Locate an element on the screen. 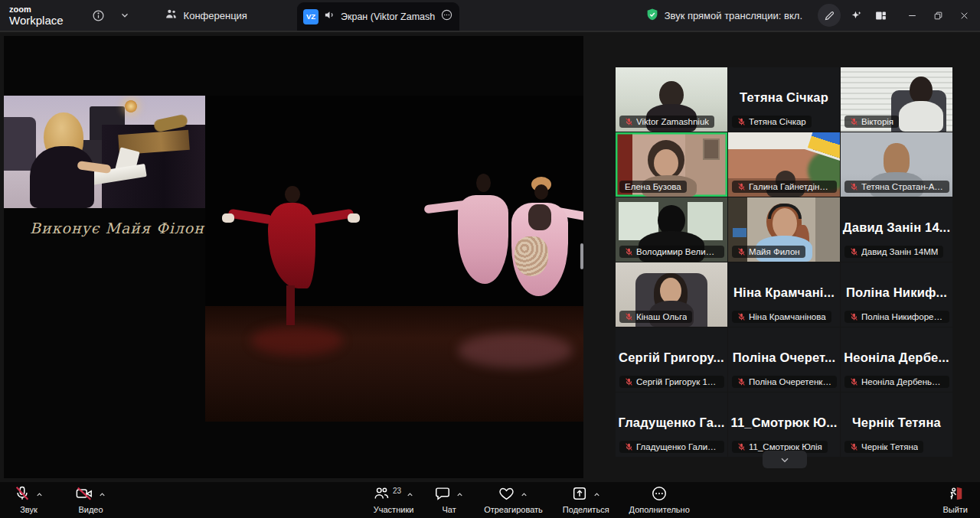  video-options-chevron is located at coordinates (103, 494).